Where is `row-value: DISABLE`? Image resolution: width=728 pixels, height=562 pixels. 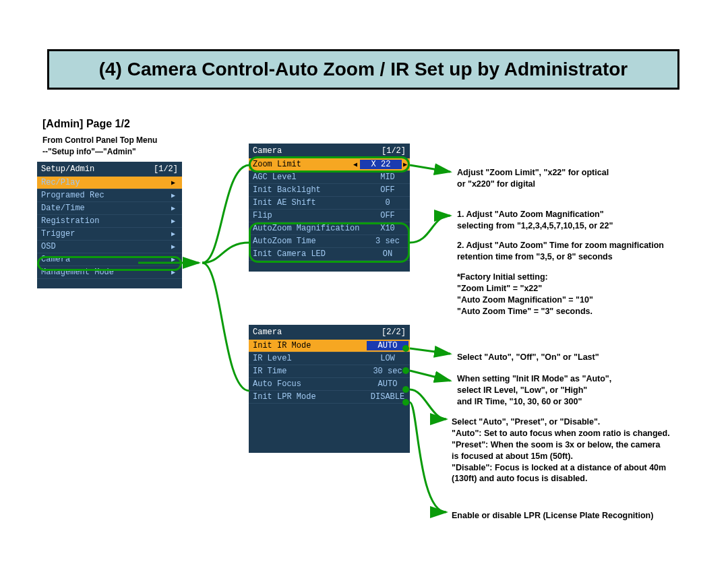 row-value: DISABLE is located at coordinates (388, 397).